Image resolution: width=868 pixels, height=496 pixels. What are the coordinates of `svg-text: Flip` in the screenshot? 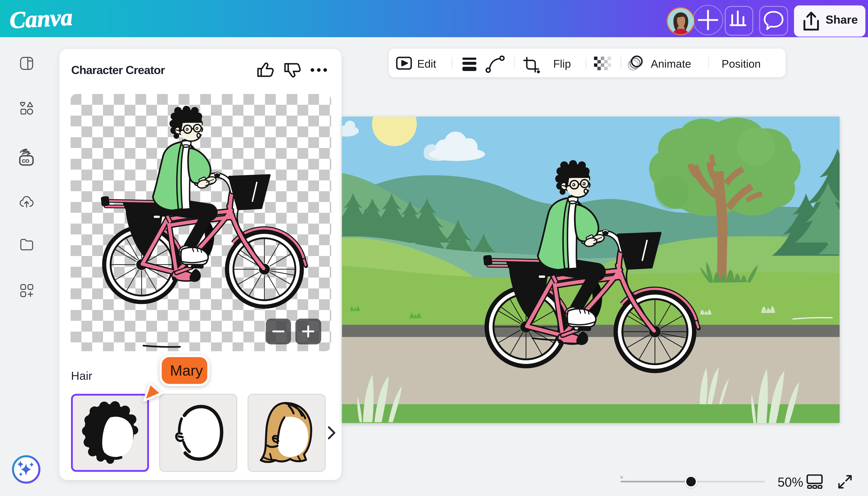 It's located at (562, 64).